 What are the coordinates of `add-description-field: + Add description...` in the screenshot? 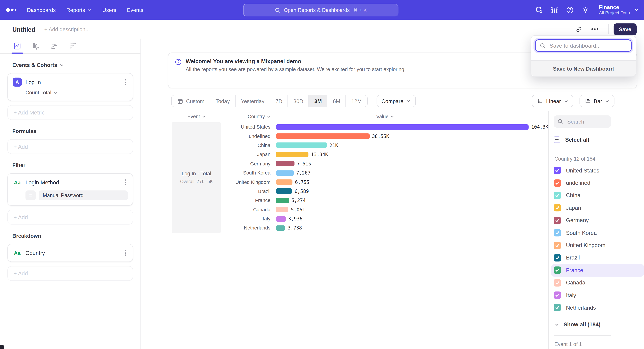 It's located at (67, 29).